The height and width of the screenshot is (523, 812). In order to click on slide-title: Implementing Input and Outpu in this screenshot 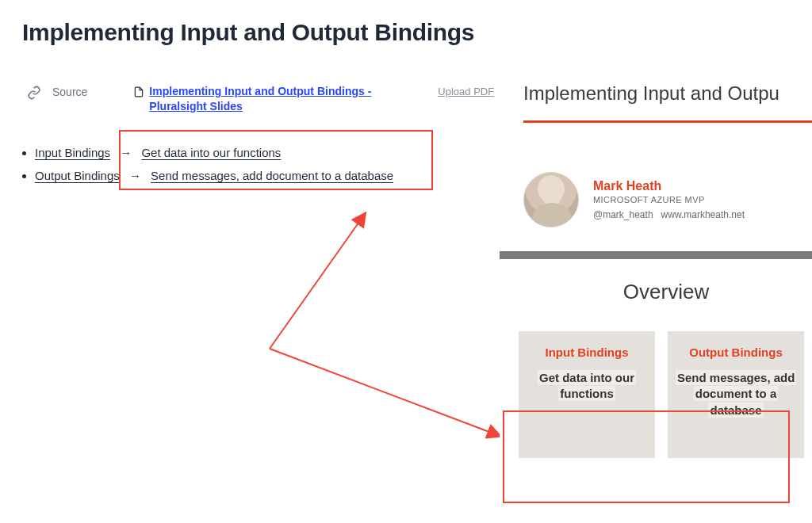, I will do `click(668, 94)`.